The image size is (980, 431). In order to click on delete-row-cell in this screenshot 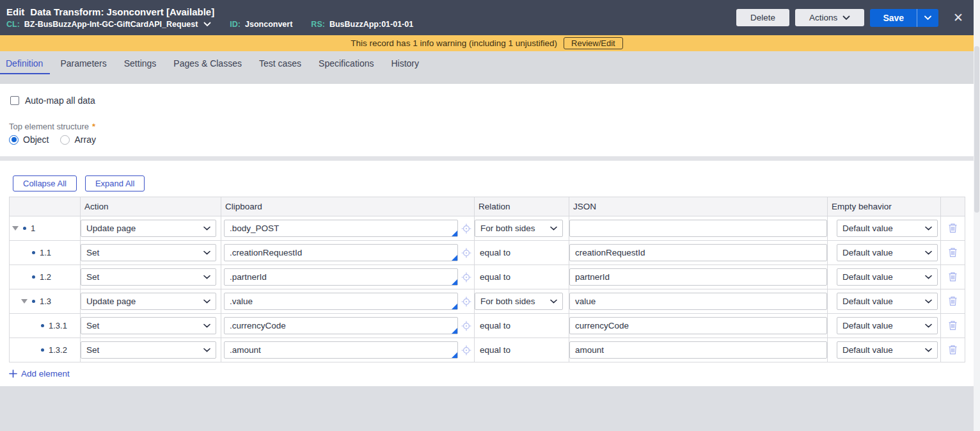, I will do `click(953, 229)`.